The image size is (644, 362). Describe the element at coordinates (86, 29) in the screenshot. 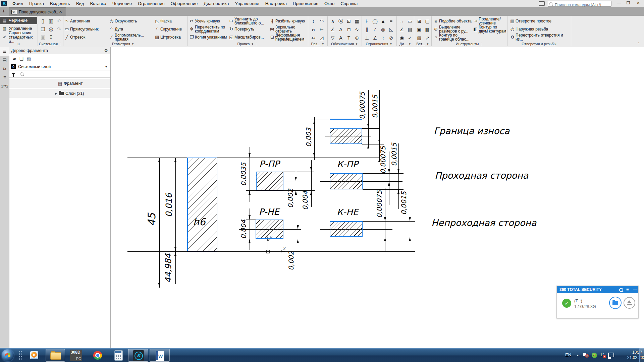

I see `rectangle-button: ▭Прямоугольник` at that location.